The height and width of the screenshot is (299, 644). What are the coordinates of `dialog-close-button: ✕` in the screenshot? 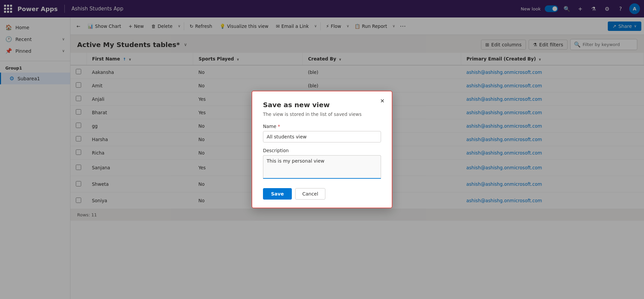 It's located at (382, 101).